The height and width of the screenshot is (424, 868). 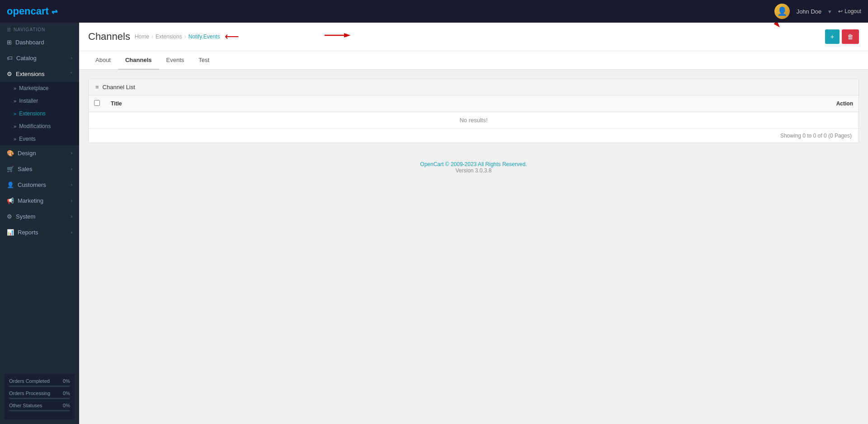 What do you see at coordinates (40, 114) in the screenshot?
I see `extensions-submenu: Marketplace Installer Extensions Modific…` at bounding box center [40, 114].